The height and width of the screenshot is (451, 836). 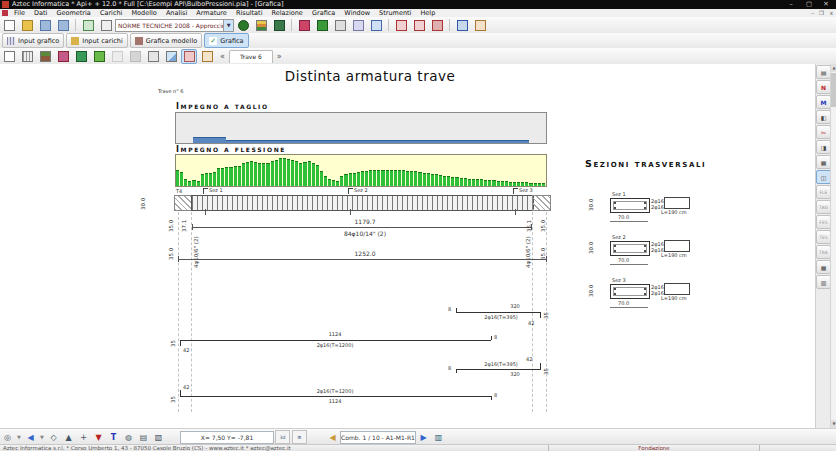 What do you see at coordinates (824, 282) in the screenshot?
I see `sheet-view-button: ▥` at bounding box center [824, 282].